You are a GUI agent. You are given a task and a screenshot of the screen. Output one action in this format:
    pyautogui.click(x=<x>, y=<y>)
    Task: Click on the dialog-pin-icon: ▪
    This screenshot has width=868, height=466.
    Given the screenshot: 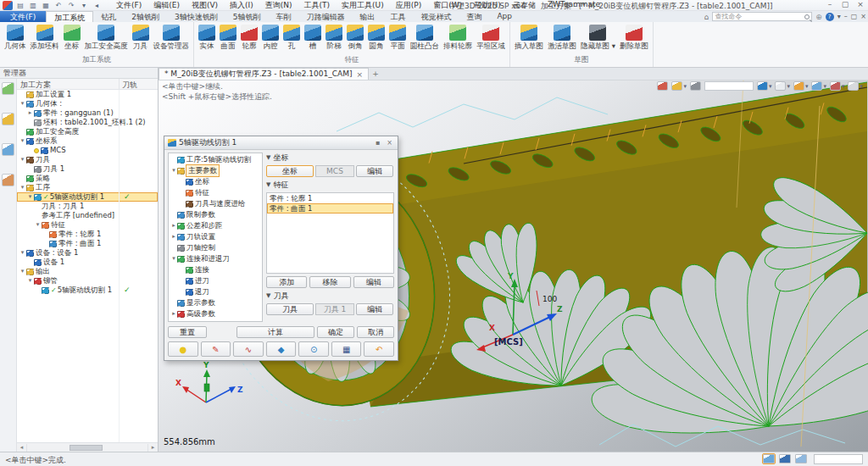 What is the action you would take?
    pyautogui.click(x=378, y=142)
    